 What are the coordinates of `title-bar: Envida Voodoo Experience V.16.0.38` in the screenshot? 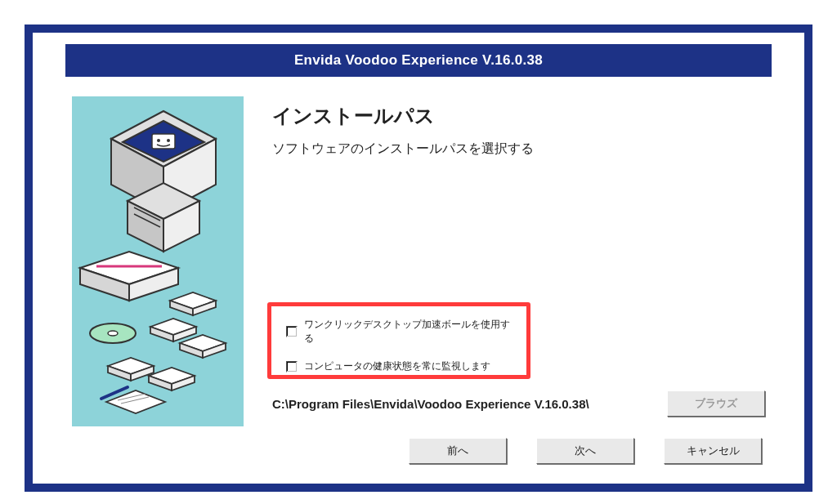 It's located at (418, 60).